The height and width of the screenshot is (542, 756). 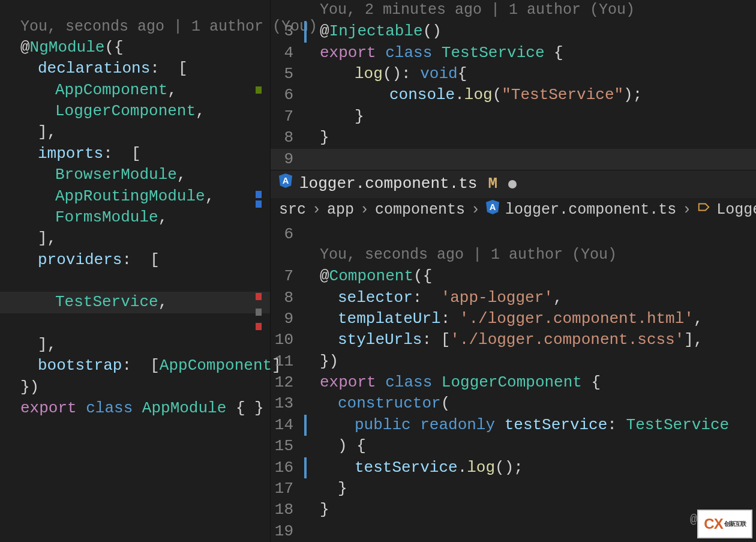 I want to click on line-number: 10, so click(x=289, y=340).